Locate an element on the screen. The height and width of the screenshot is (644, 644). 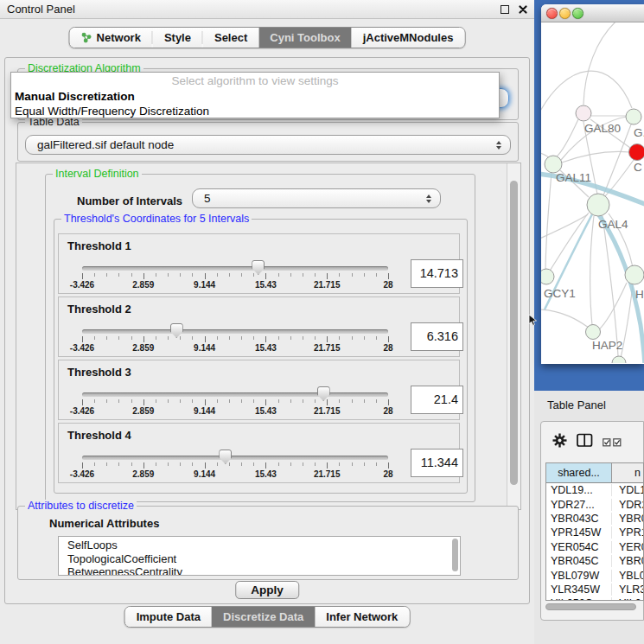
threshold-value-field: 14.713 is located at coordinates (437, 273).